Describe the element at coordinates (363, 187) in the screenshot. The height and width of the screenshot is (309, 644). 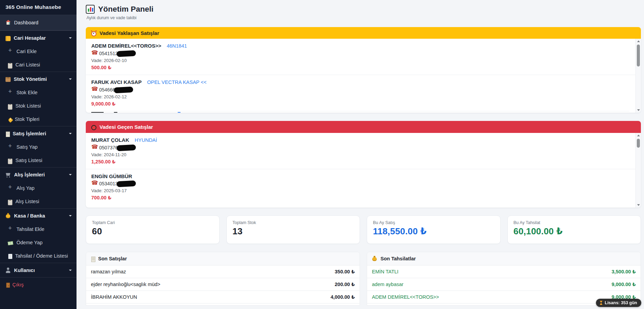
I see `overdue-sale-entry: ENGİN GÜMBÜR 0534013 Vade: 2025-03-17 70…` at that location.